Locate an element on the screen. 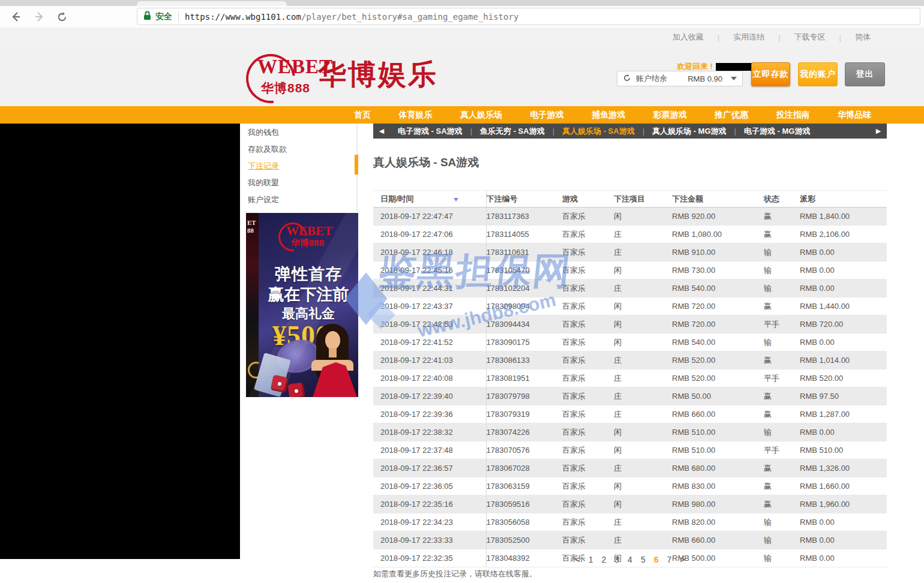 The image size is (924, 583). cell-6: 平手 is located at coordinates (782, 378).